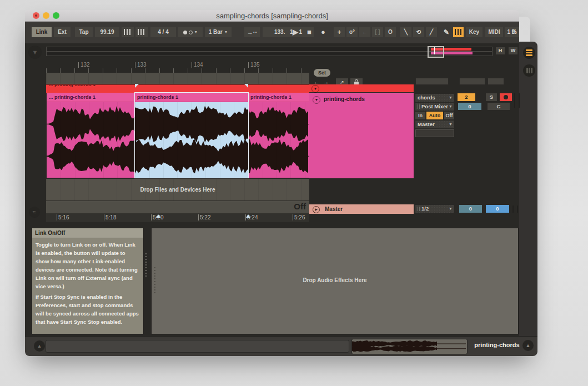  I want to click on time-ruler: 5:16 5:18 5:20 5:22 5:24 5:26, so click(178, 218).